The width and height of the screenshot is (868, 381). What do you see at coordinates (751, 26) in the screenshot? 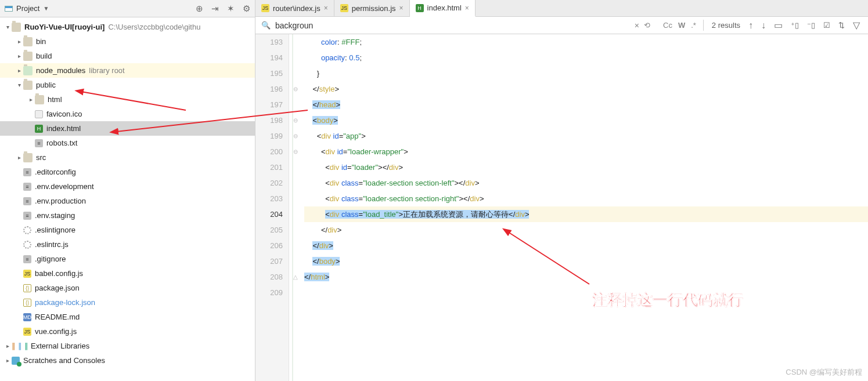
I see `prev-match-icon: ↑` at bounding box center [751, 26].